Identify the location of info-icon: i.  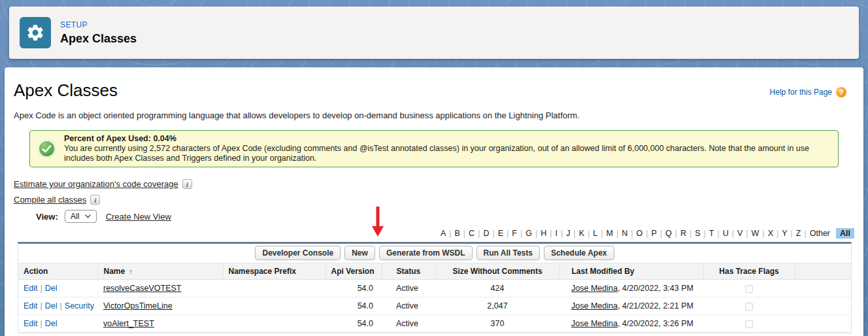
(95, 200).